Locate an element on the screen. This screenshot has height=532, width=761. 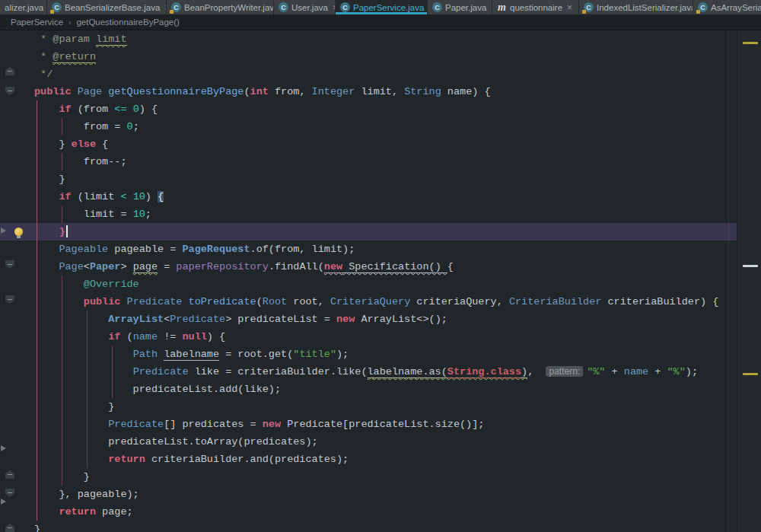
code-token: = is located at coordinates (167, 266).